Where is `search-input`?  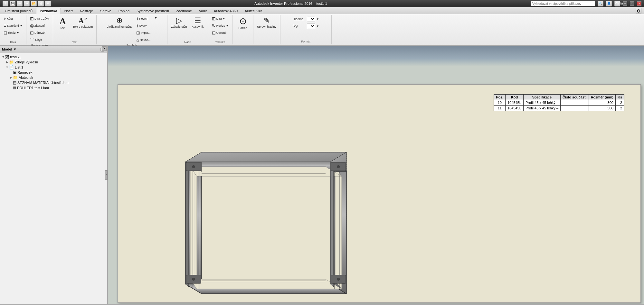
search-input is located at coordinates (563, 4).